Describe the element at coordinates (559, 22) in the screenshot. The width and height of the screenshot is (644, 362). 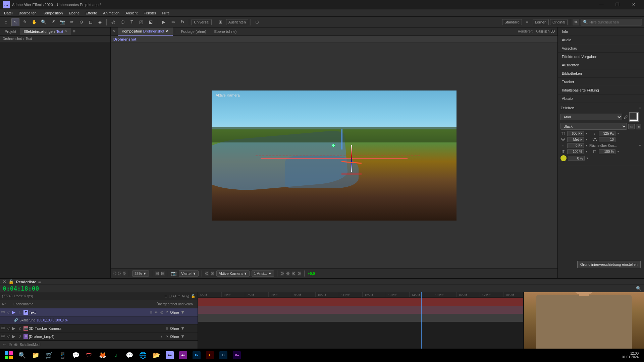
I see `original-btn: Original` at that location.